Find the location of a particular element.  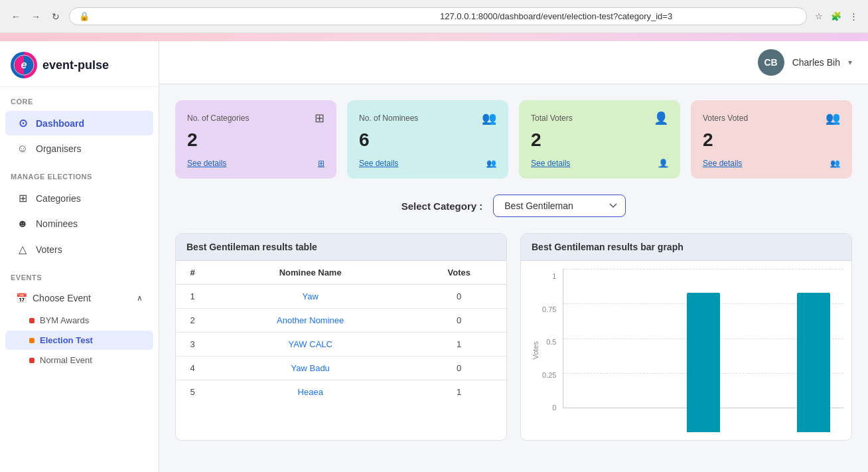

menu-icon: ⋮ is located at coordinates (853, 17).